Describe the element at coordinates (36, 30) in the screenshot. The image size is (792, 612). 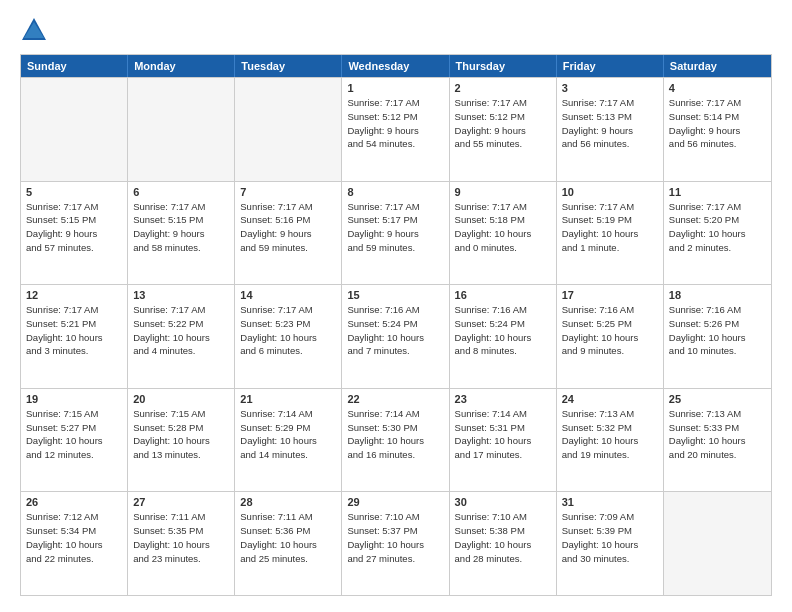
I see `logo` at that location.